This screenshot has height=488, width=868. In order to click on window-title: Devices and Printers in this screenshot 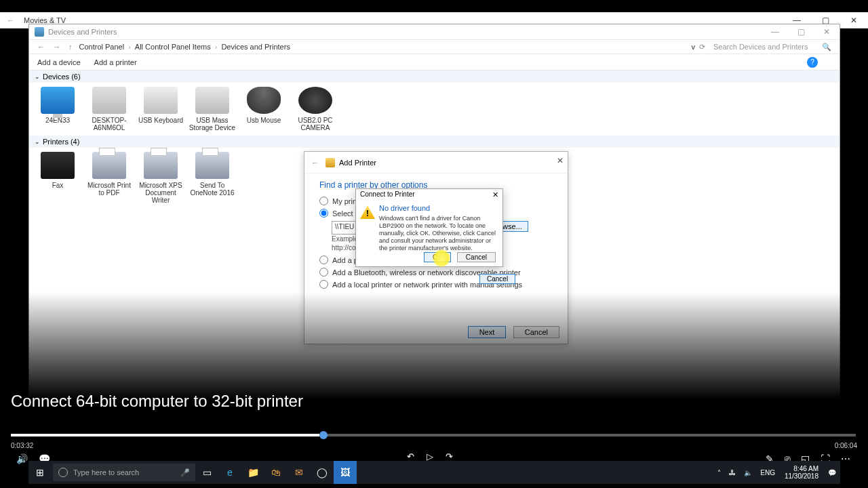, I will do `click(83, 32)`.